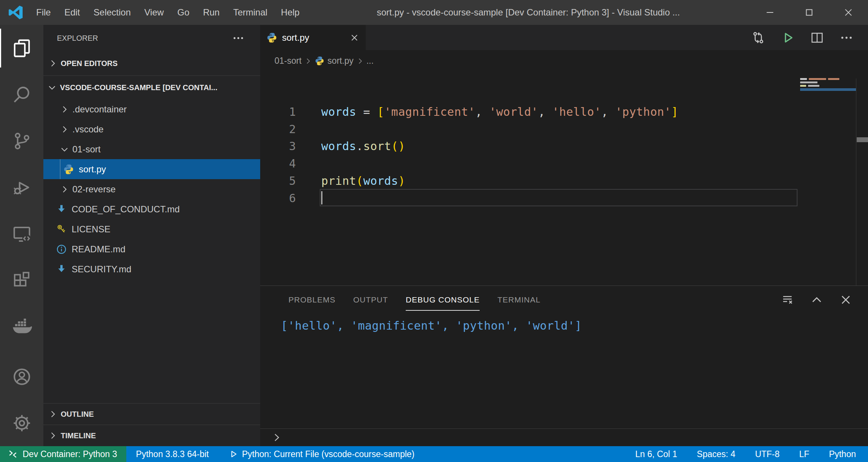  I want to click on key-icon, so click(61, 229).